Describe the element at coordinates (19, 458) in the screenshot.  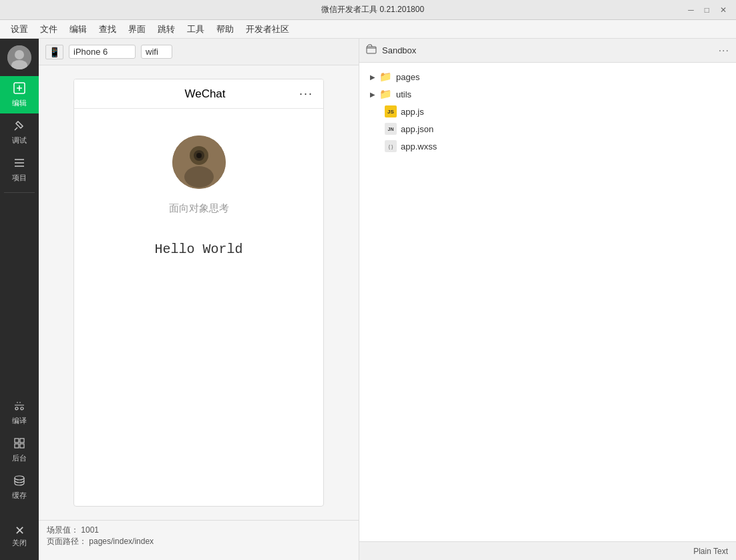
I see `sidebar-backend-label: 后台` at that location.